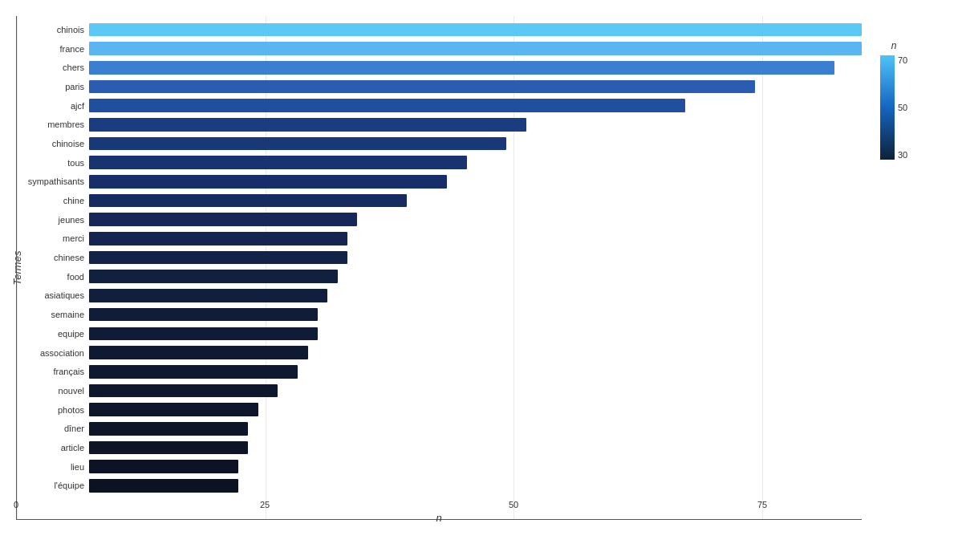 This screenshot has height=560, width=958. I want to click on bar-label: merci, so click(53, 238).